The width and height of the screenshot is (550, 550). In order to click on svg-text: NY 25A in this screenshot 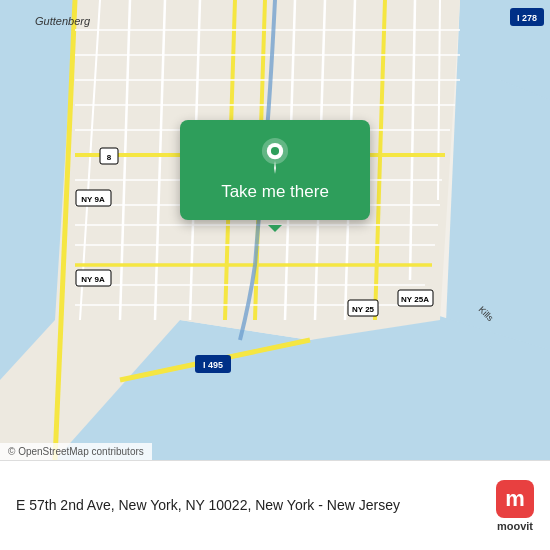, I will do `click(415, 300)`.